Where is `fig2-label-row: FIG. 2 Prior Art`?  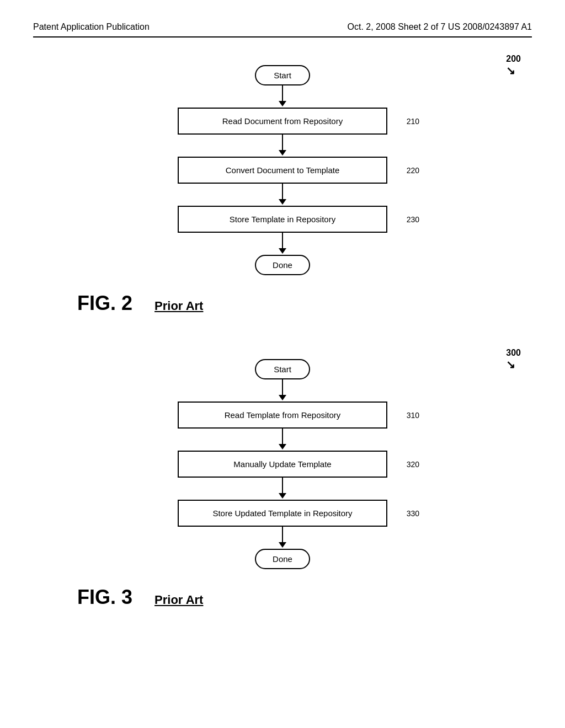 fig2-label-row: FIG. 2 Prior Art is located at coordinates (305, 303).